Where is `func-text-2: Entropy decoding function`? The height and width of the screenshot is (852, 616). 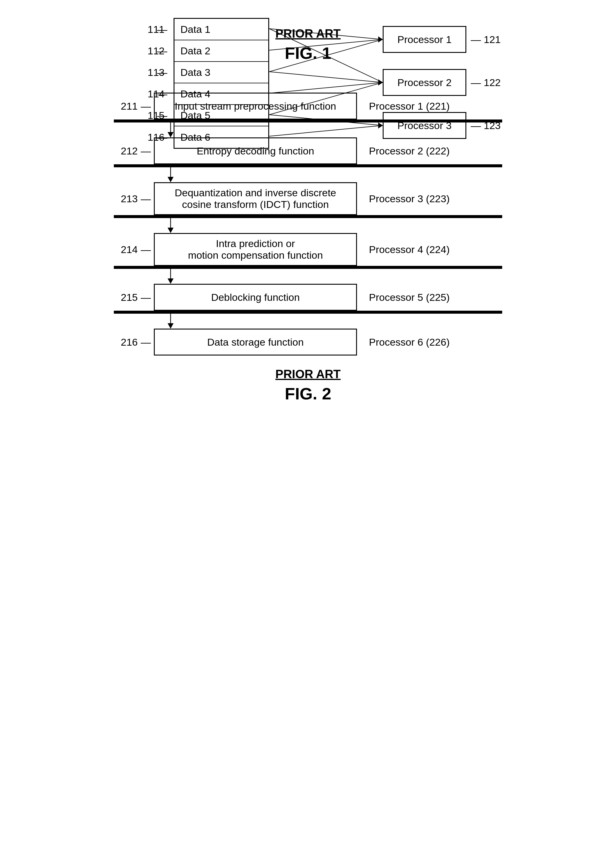 func-text-2: Entropy decoding function is located at coordinates (255, 151).